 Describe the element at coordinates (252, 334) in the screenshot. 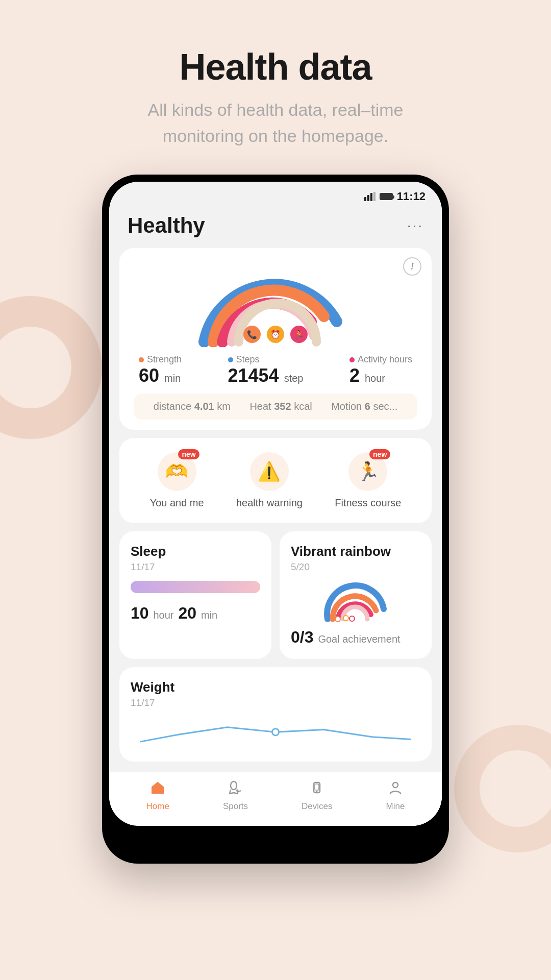

I see `arc-icon-phone: 📞` at that location.